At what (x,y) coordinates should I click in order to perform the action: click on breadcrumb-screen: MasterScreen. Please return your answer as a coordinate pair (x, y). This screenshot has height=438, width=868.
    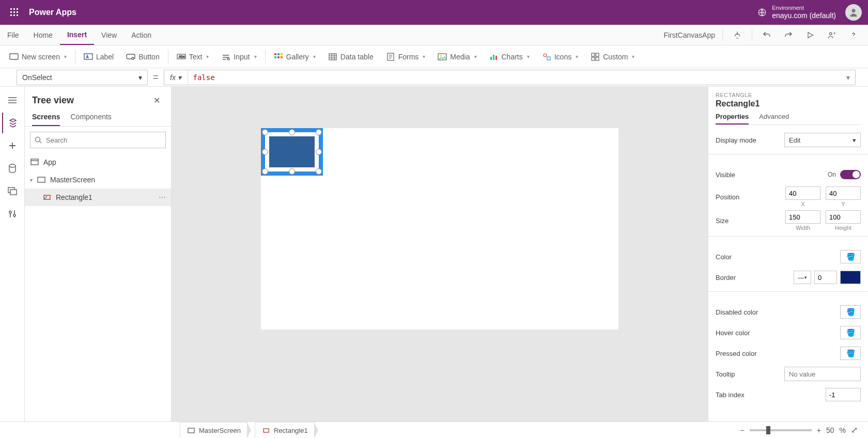
    Looking at the image, I should click on (214, 430).